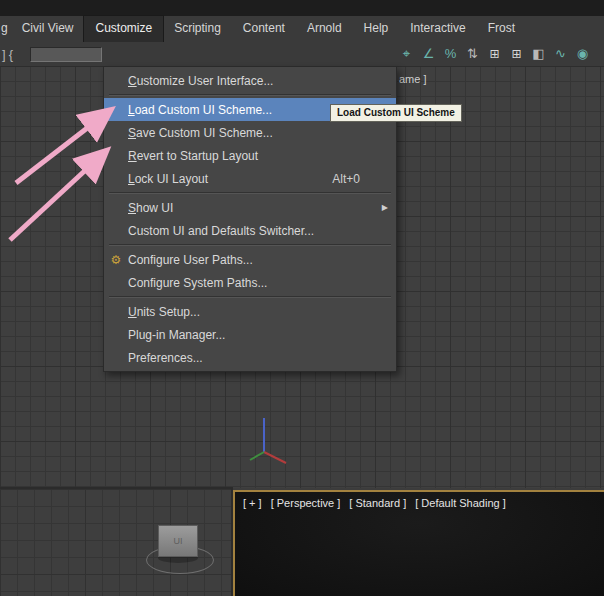 This screenshot has height=596, width=604. What do you see at coordinates (396, 113) in the screenshot?
I see `tooltip: Load Custom UI Scheme` at bounding box center [396, 113].